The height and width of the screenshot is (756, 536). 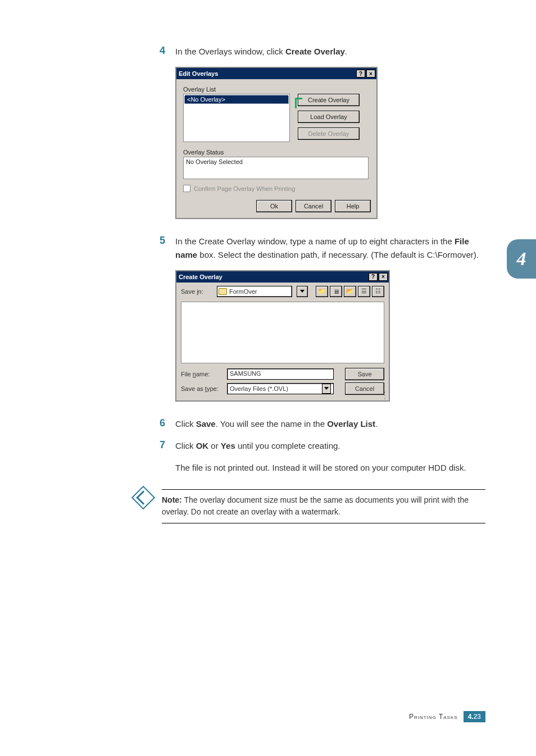 I want to click on note-text: Note: The overlay document size must be …, so click(x=324, y=507).